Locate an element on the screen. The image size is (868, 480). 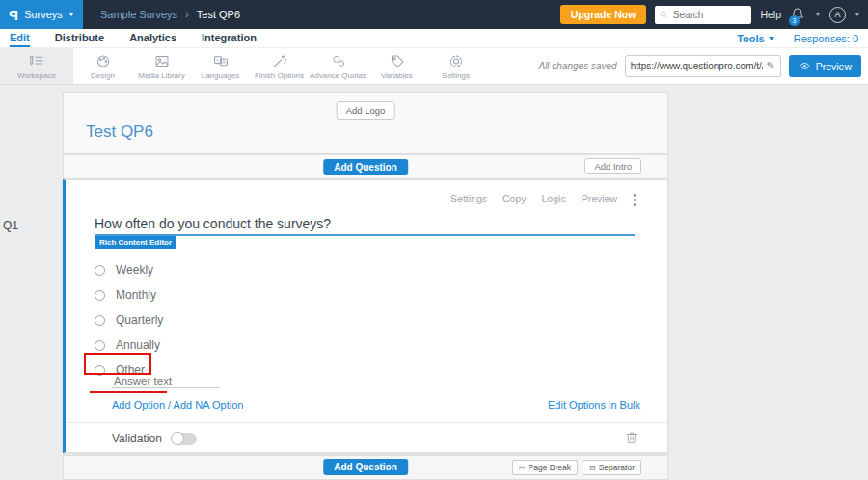
survey-url-field: ✎ is located at coordinates (703, 66).